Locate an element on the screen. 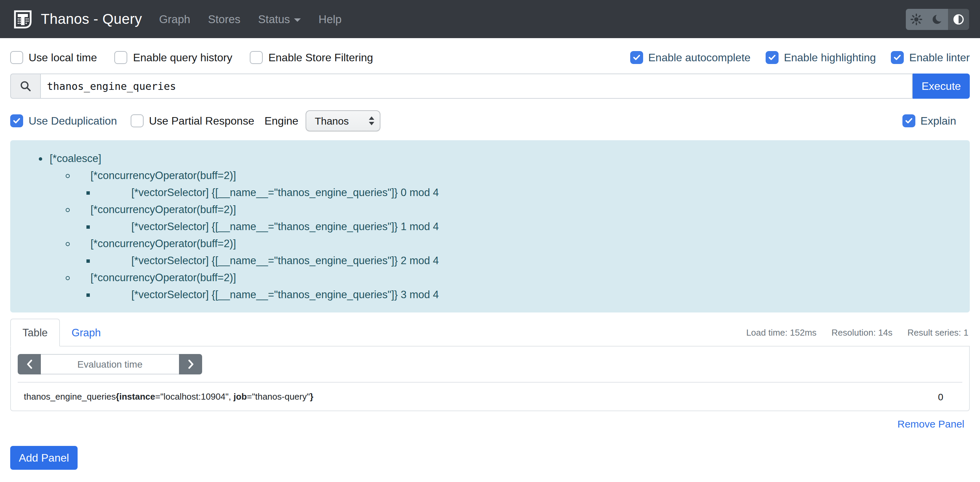  metric-series: thanos_engine_queriesinstancelocalhost:1… is located at coordinates (166, 396).